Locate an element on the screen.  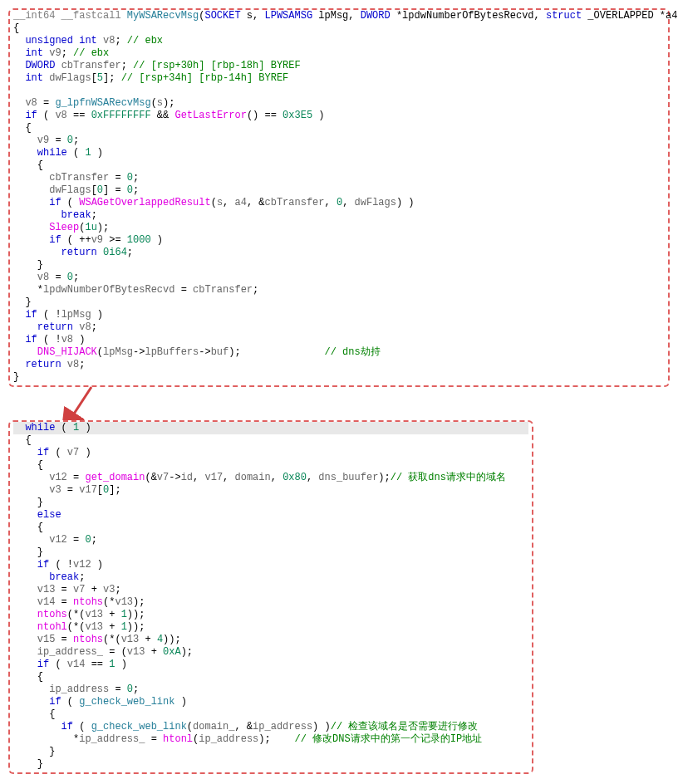
code-line: v8 = 0; is located at coordinates (339, 277).